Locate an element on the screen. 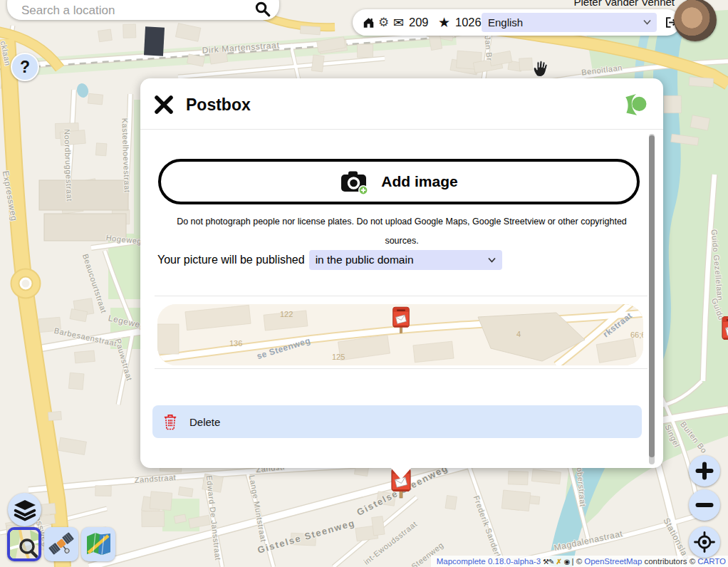  header-divider is located at coordinates (402, 130).